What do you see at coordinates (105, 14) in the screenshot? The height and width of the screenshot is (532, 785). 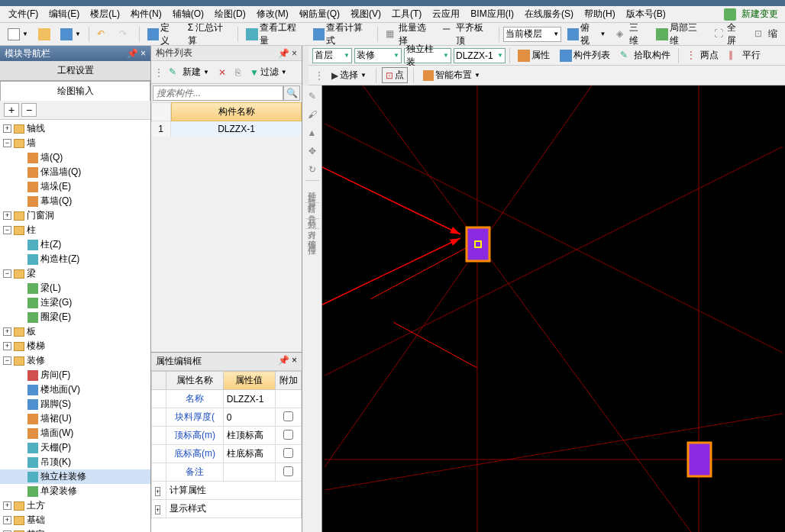 I see `menu-floor: 楼层(L)` at bounding box center [105, 14].